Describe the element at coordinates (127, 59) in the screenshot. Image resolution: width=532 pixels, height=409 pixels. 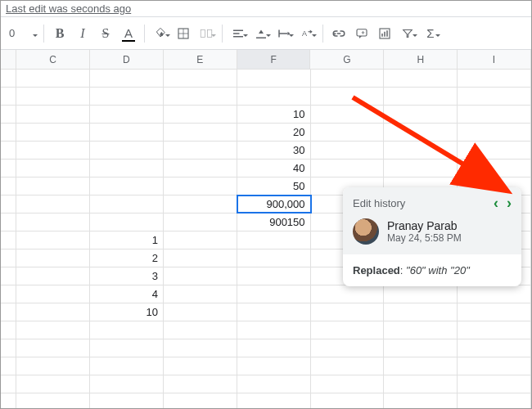
I see `column-header: D` at that location.